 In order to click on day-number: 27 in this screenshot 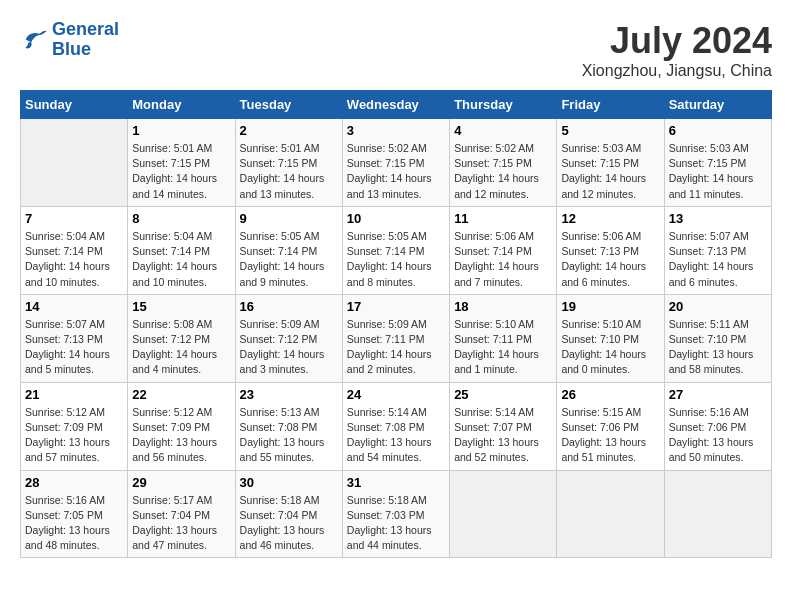, I will do `click(718, 394)`.